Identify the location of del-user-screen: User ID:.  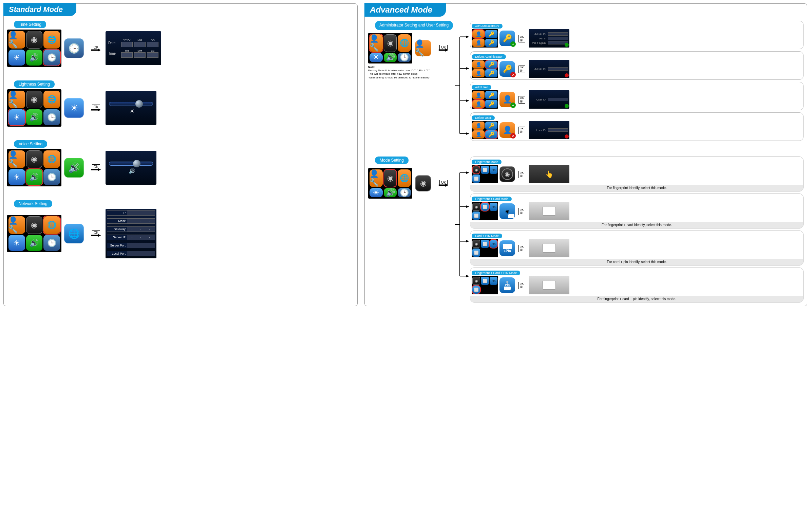
(549, 130).